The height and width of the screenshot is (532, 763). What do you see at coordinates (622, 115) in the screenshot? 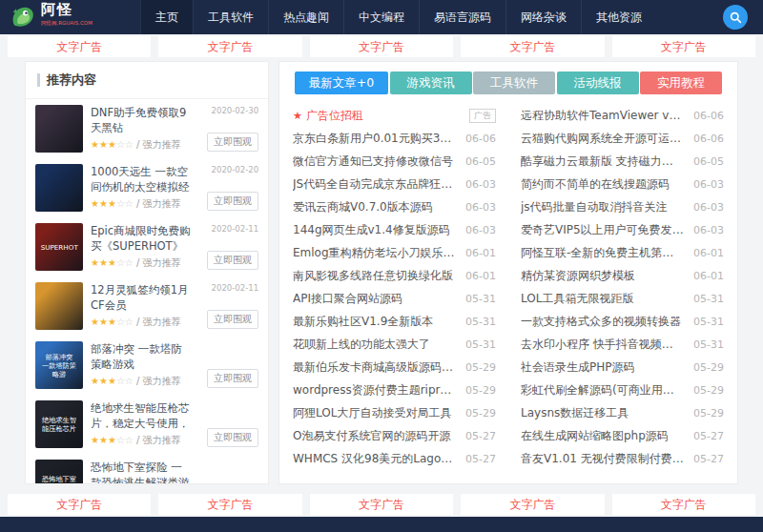
I see `article-row: 远程协助软件TeamViewer v11 单文件版06-06` at bounding box center [622, 115].